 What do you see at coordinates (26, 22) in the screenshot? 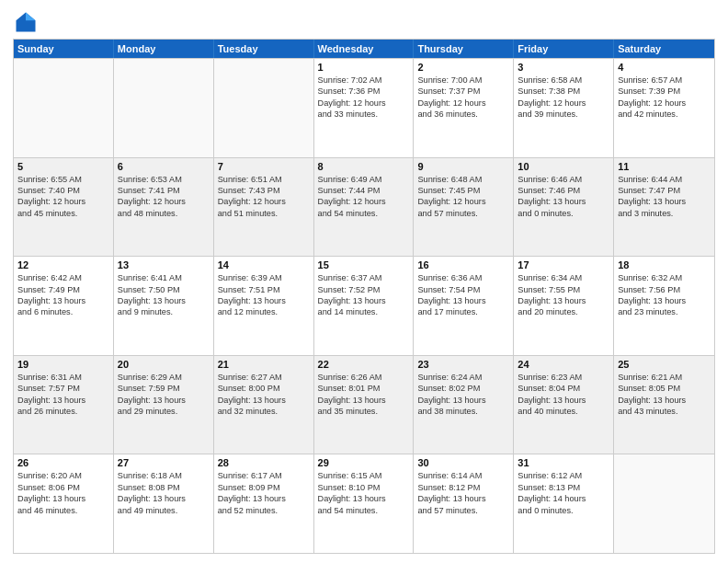
I see `logo-icon` at bounding box center [26, 22].